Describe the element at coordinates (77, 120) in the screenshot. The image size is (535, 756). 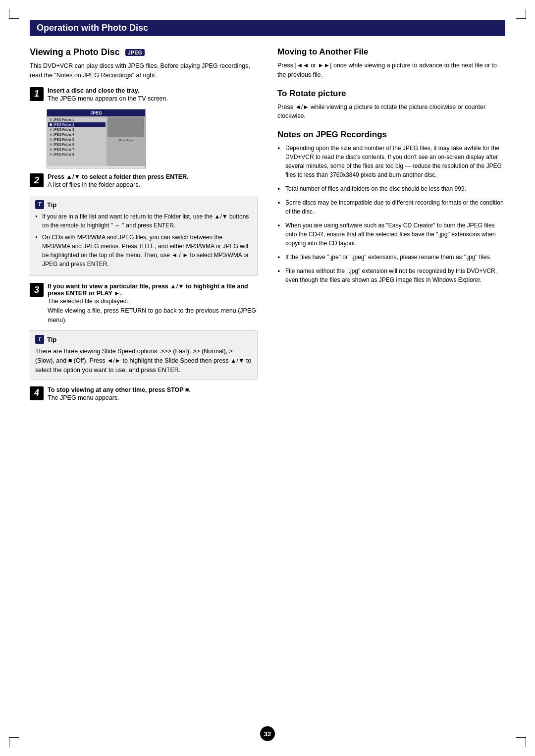
I see `menu-item-1: JPEG Folder 1` at that location.